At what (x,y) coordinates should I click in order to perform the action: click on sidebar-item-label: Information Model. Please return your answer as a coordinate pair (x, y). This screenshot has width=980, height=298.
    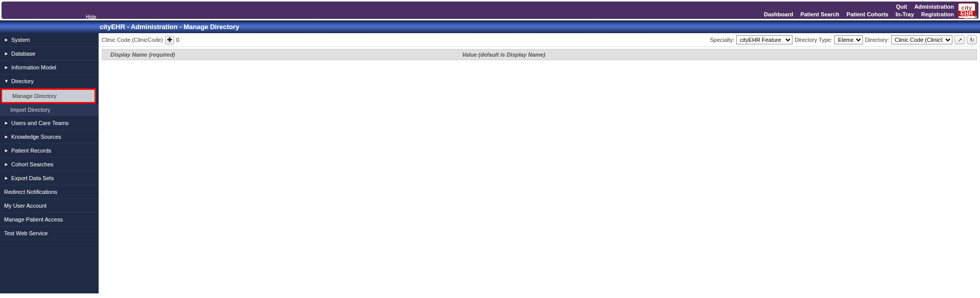
    Looking at the image, I should click on (34, 67).